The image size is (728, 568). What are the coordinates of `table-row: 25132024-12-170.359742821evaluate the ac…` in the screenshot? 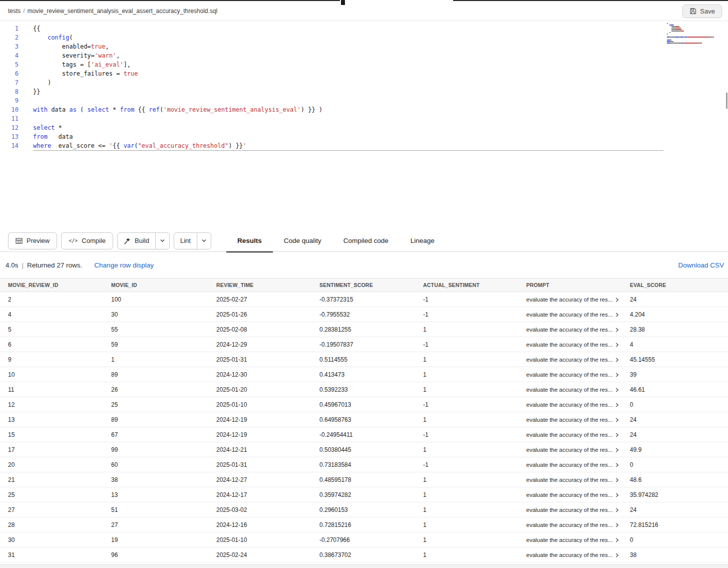 It's located at (364, 495).